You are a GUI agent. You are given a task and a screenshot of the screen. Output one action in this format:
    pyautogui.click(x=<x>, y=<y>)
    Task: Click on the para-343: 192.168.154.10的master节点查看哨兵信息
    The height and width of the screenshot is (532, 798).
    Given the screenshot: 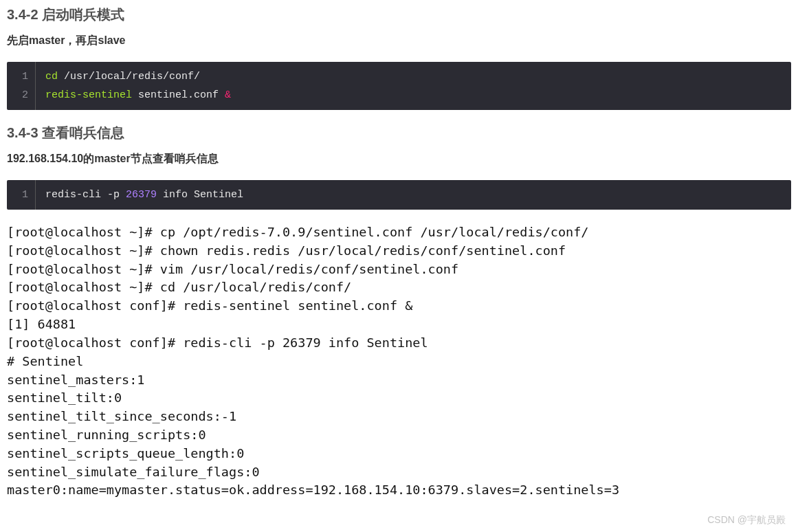 What is the action you would take?
    pyautogui.click(x=399, y=159)
    